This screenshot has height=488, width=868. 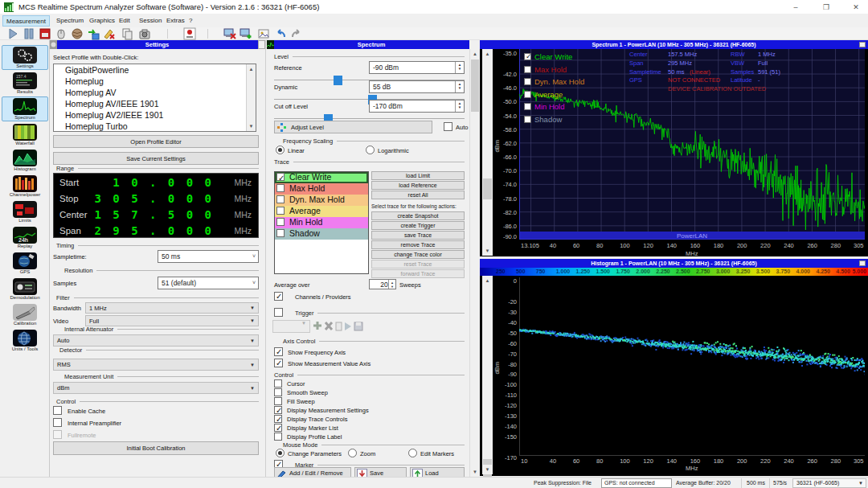 What do you see at coordinates (190, 21) in the screenshot?
I see `menu-item-: ?` at bounding box center [190, 21].